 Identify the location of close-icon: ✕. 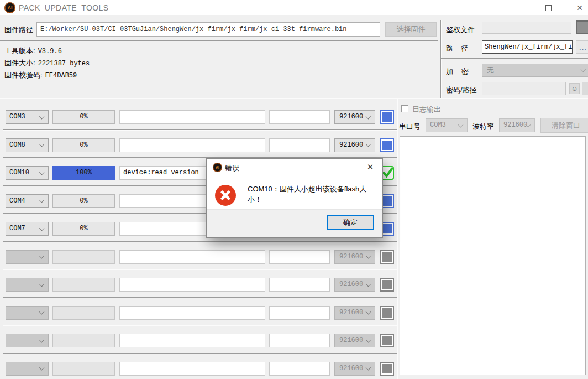
(370, 167).